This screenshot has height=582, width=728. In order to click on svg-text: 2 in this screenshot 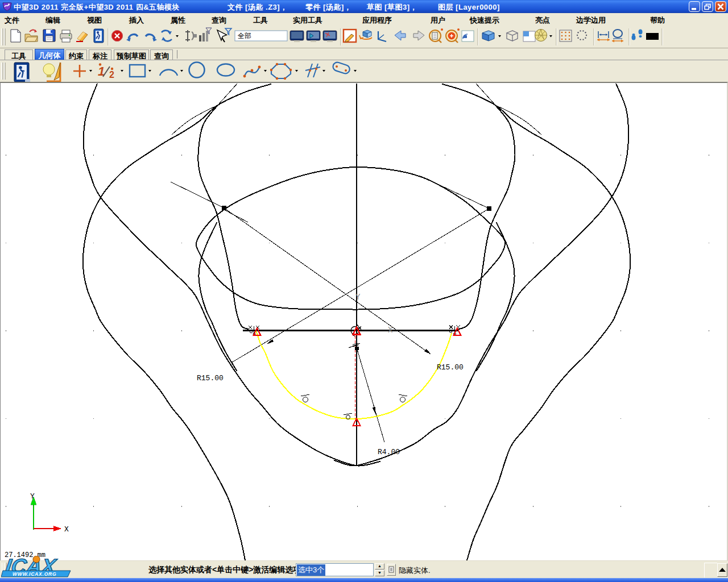, I will do `click(111, 75)`.